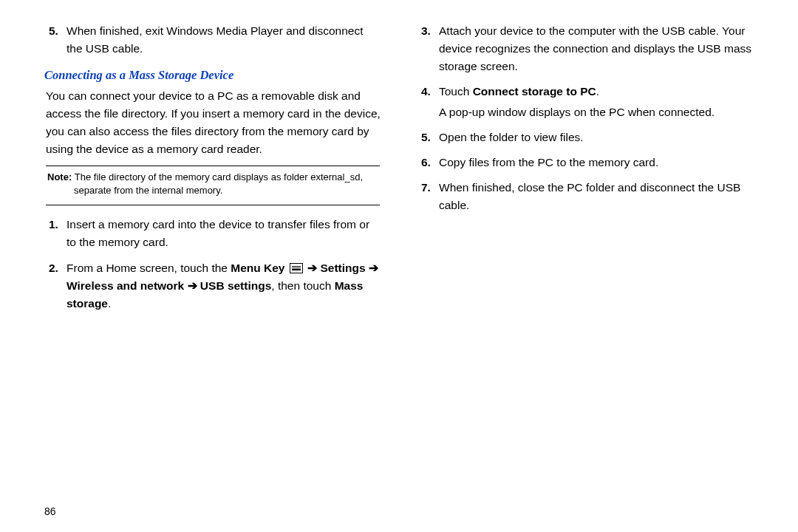 Image resolution: width=798 pixels, height=532 pixels. I want to click on section-heading: Connecting as a Mass Storage Device, so click(213, 75).